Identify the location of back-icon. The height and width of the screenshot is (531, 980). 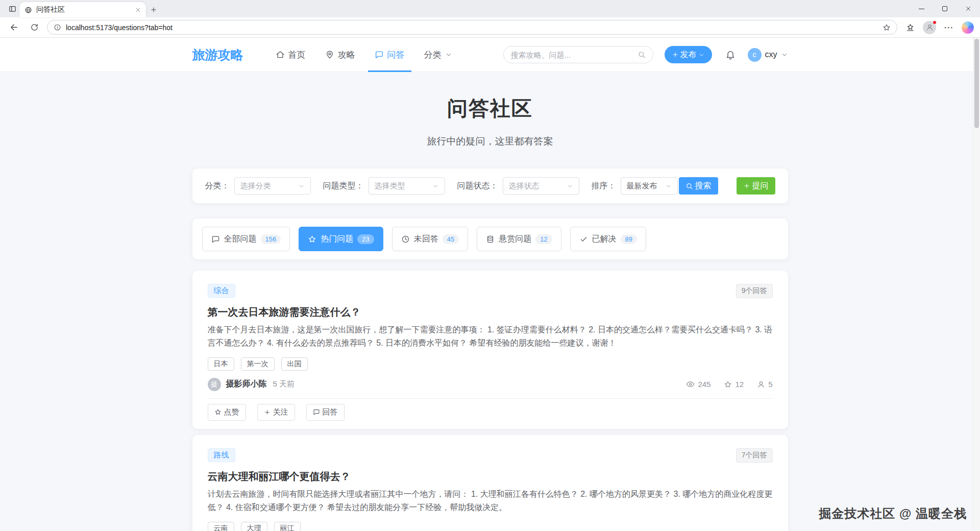
(14, 28).